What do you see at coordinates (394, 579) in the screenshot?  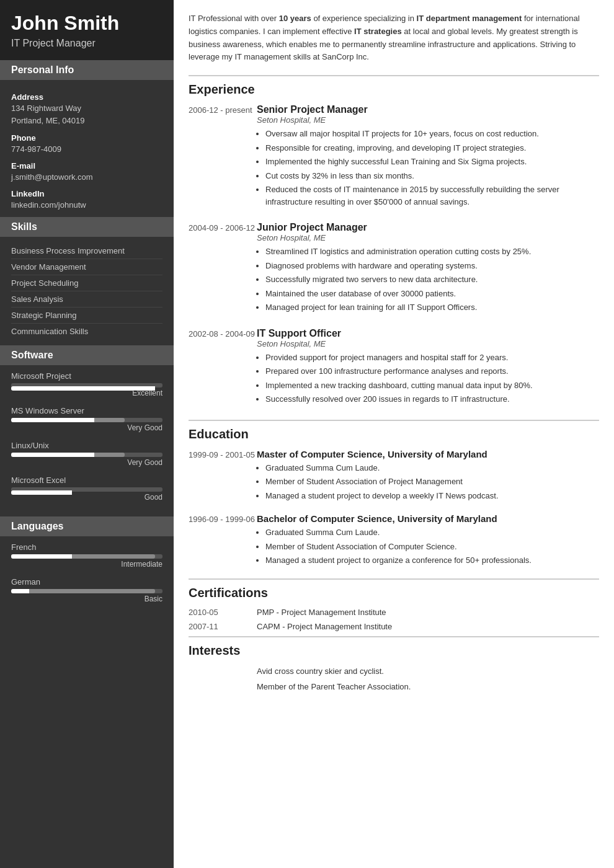 I see `certifications-divider` at bounding box center [394, 579].